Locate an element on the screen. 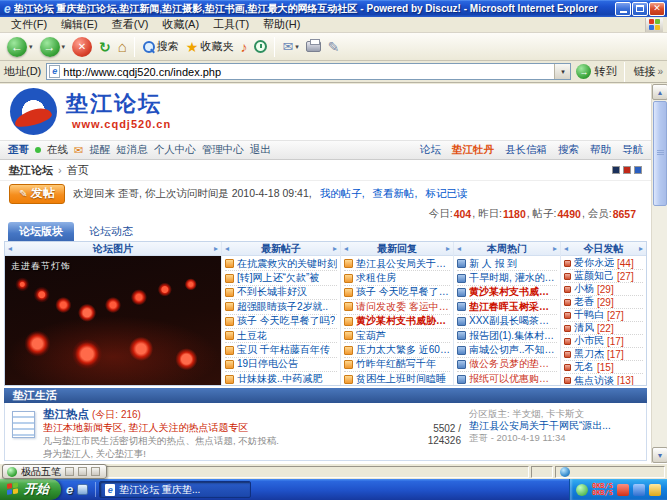  list-item: 小杨[29] is located at coordinates (604, 290).